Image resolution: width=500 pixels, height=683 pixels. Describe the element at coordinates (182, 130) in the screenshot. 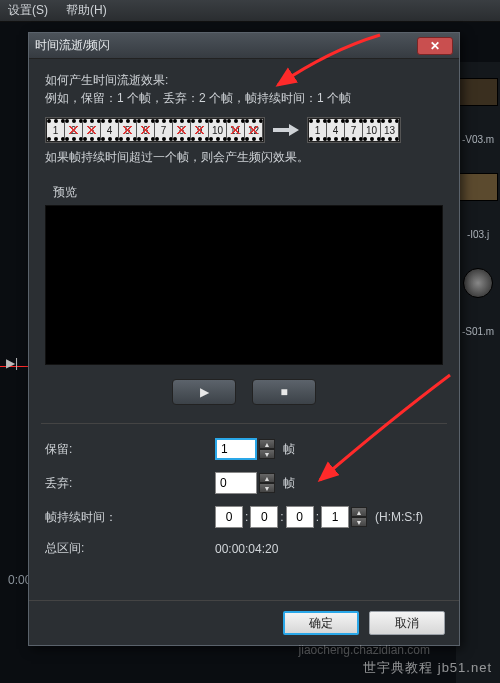

I see `film-frame: 8` at that location.